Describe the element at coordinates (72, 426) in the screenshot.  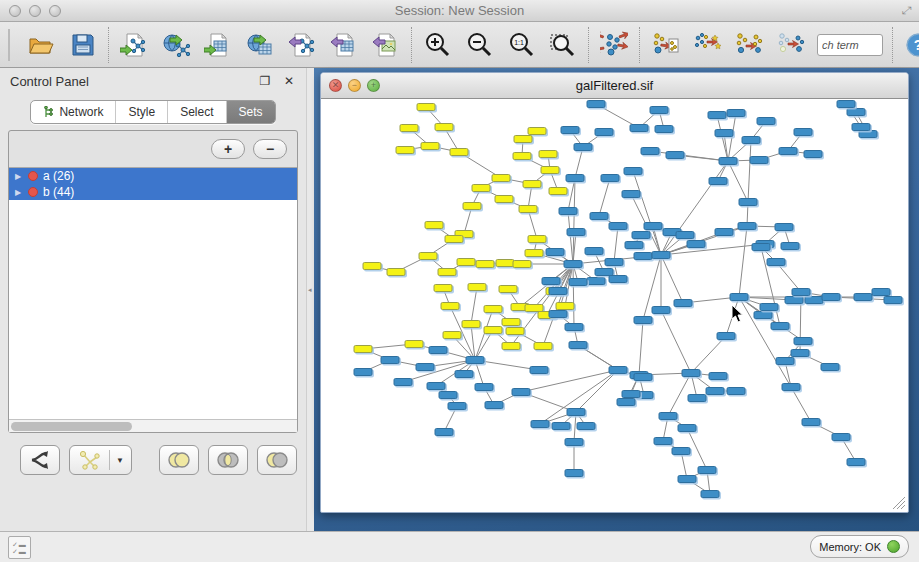
I see `scrollbar-thumb` at that location.